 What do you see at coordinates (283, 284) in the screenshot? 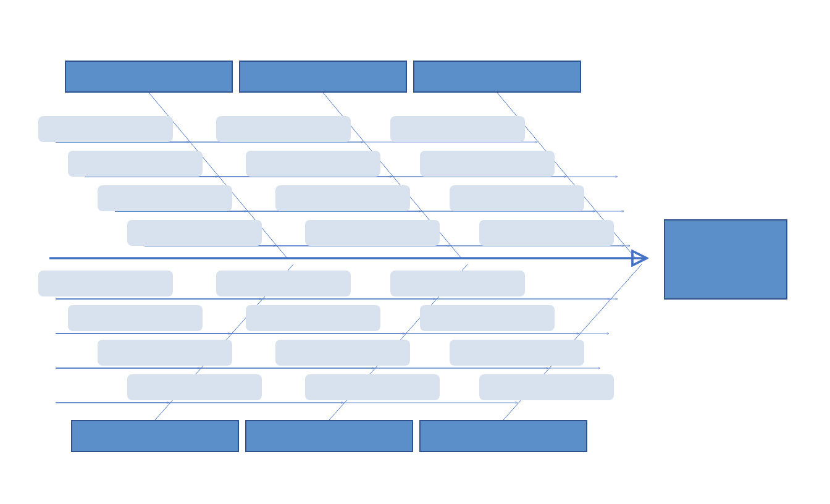
I see `cause-box-bottom-col2-row1` at bounding box center [283, 284].